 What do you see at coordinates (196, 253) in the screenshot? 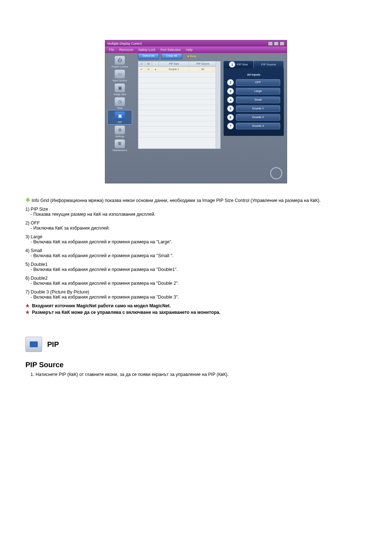
I see `list-item: 4) Small- Включва КвК на избрания диспле…` at bounding box center [196, 253].